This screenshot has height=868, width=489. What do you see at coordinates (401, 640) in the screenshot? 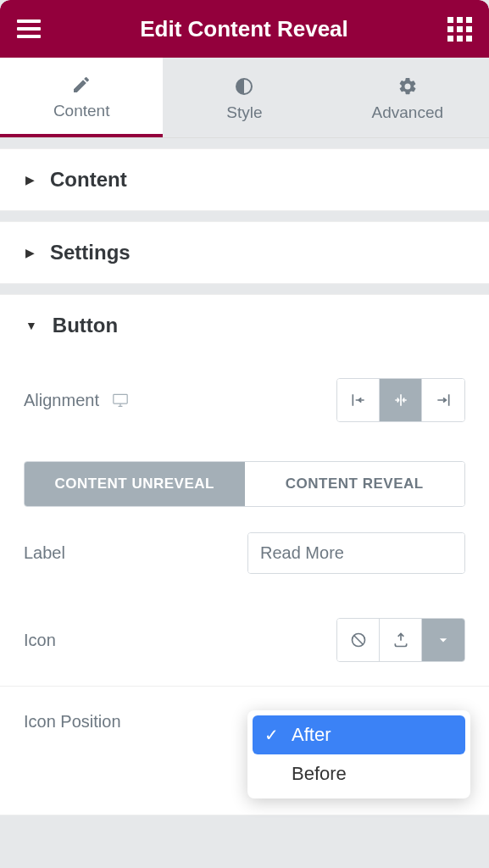
I see `icon-upload-button` at bounding box center [401, 640].